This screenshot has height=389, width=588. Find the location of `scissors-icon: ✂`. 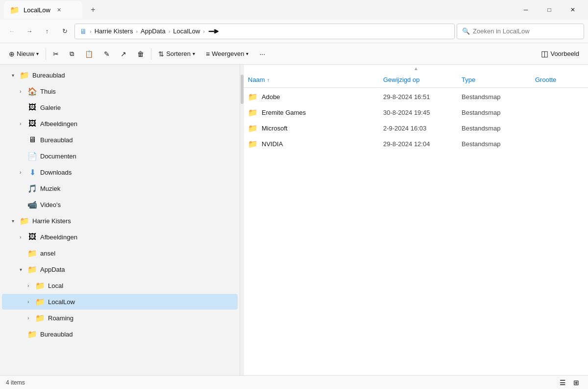

scissors-icon: ✂ is located at coordinates (56, 54).